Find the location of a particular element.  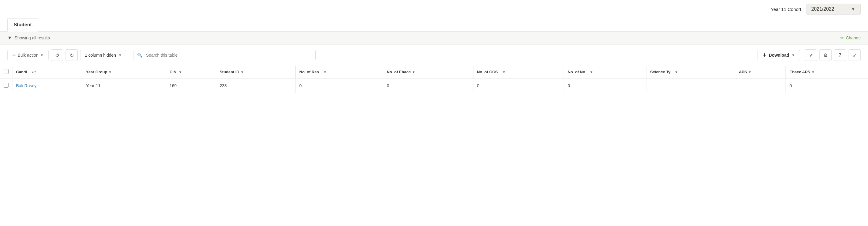

th-checkbox is located at coordinates (6, 72).